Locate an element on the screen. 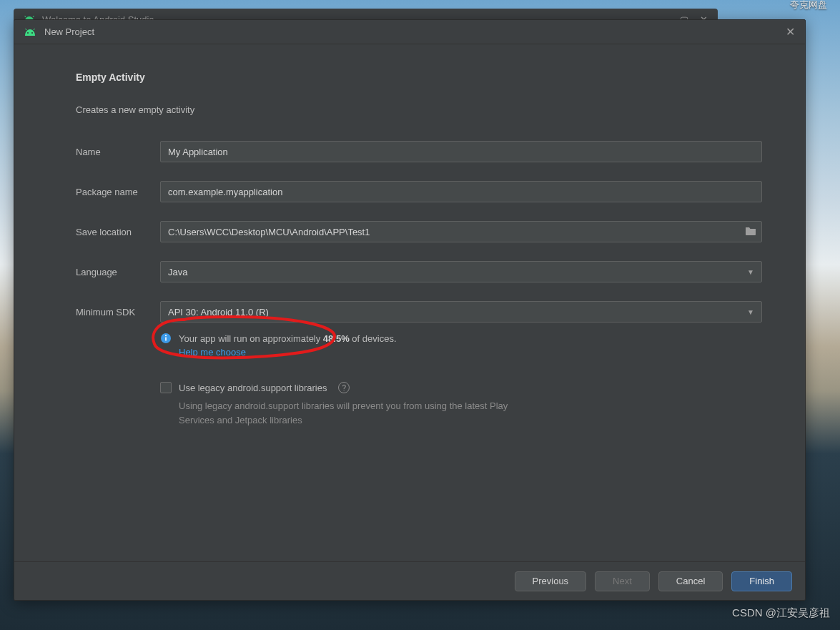 The image size is (840, 630). label-package: Package name is located at coordinates (118, 192).